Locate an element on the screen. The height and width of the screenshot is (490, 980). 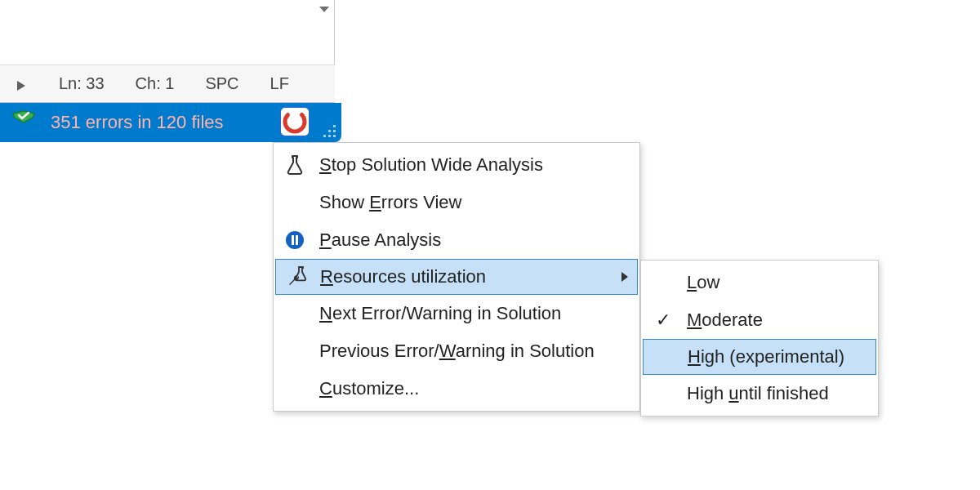
editor-panel-fragment: Ln: 33 Ch: 1 SPC LF is located at coordinates (167, 51).